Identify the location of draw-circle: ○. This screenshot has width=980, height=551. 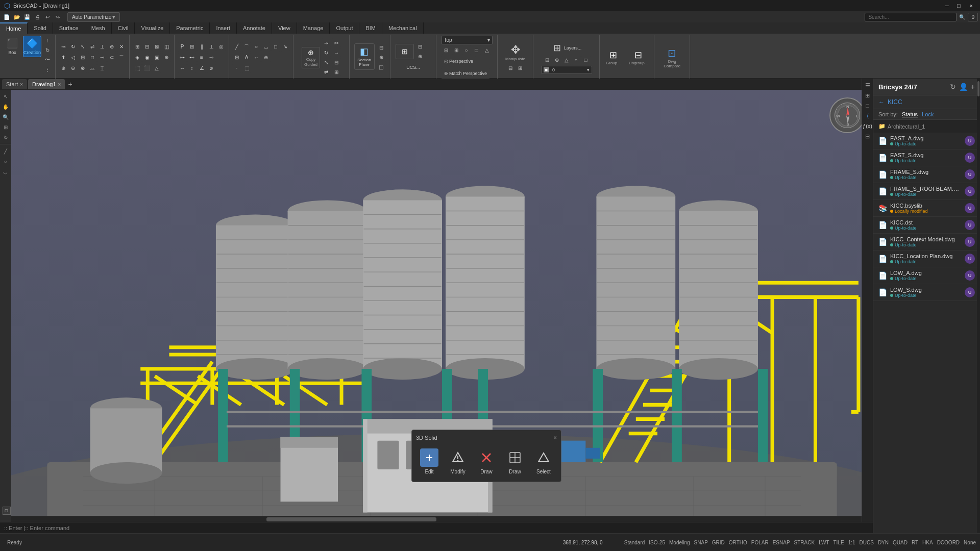
(256, 47).